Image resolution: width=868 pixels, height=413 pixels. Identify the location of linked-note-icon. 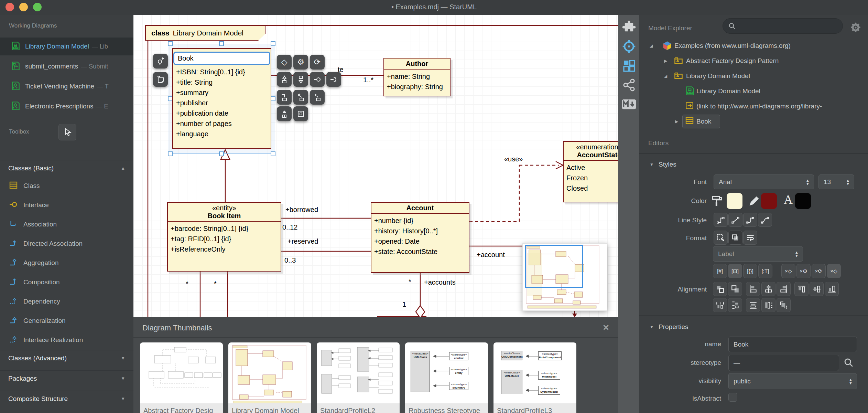
(160, 79).